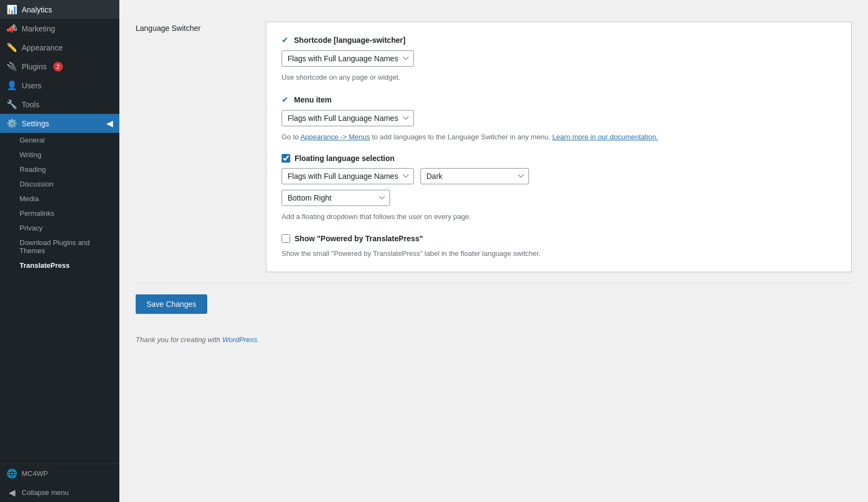 The image size is (868, 502). Describe the element at coordinates (12, 474) in the screenshot. I see `mc4wp-icon: 🌐` at that location.